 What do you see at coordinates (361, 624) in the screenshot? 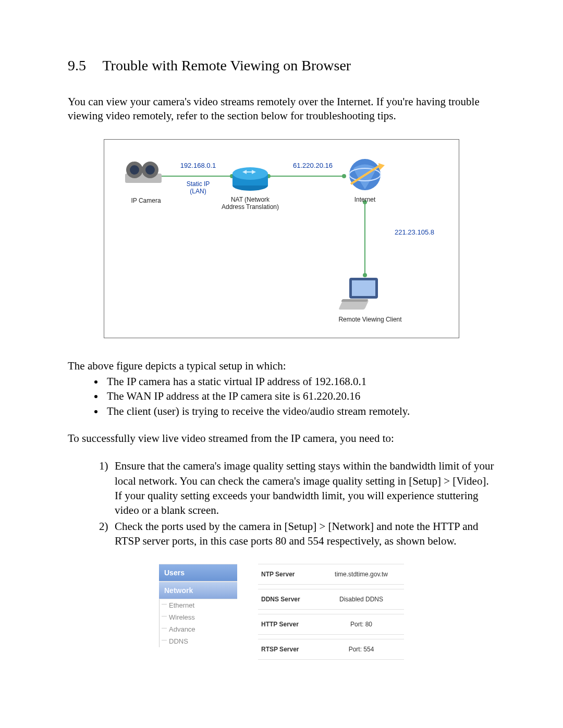
I see `settings-value: Port: 80` at bounding box center [361, 624].